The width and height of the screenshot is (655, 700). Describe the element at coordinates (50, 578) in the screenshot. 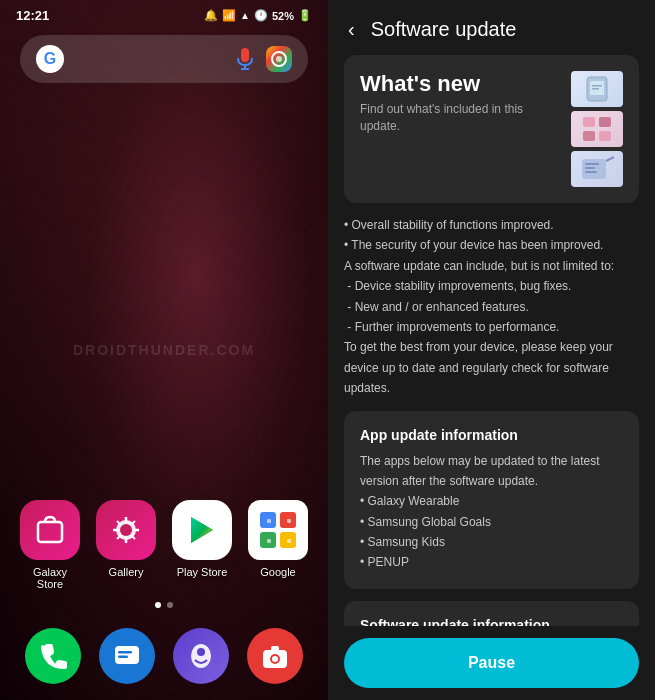

I see `galaxy-store-label: Galaxy Store` at that location.